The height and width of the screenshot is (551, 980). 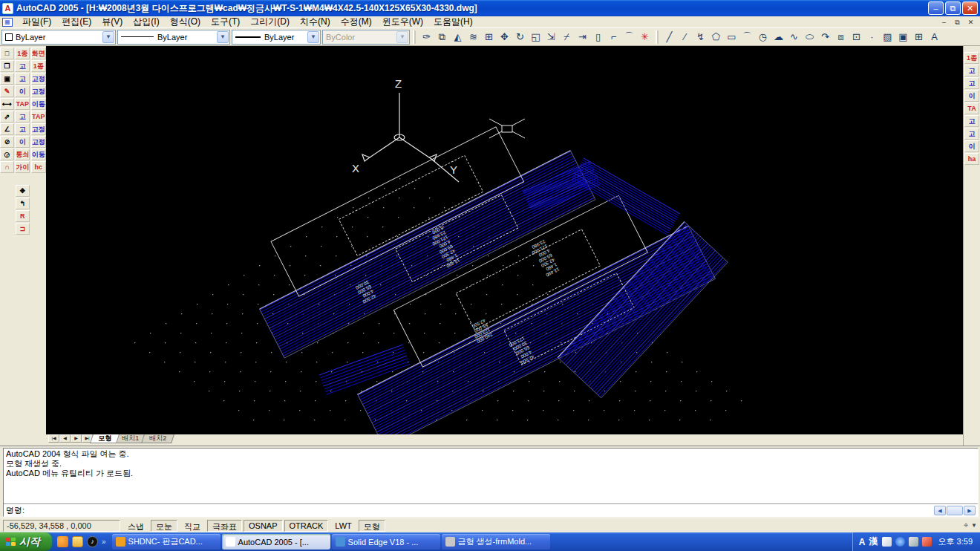 I want to click on tab-next-button: ▶, so click(x=76, y=438).